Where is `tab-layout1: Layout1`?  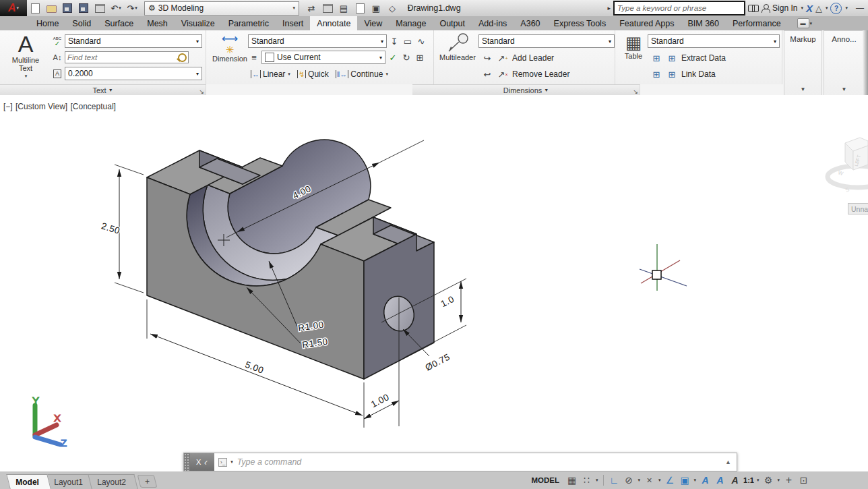 tab-layout1: Layout1 is located at coordinates (69, 482).